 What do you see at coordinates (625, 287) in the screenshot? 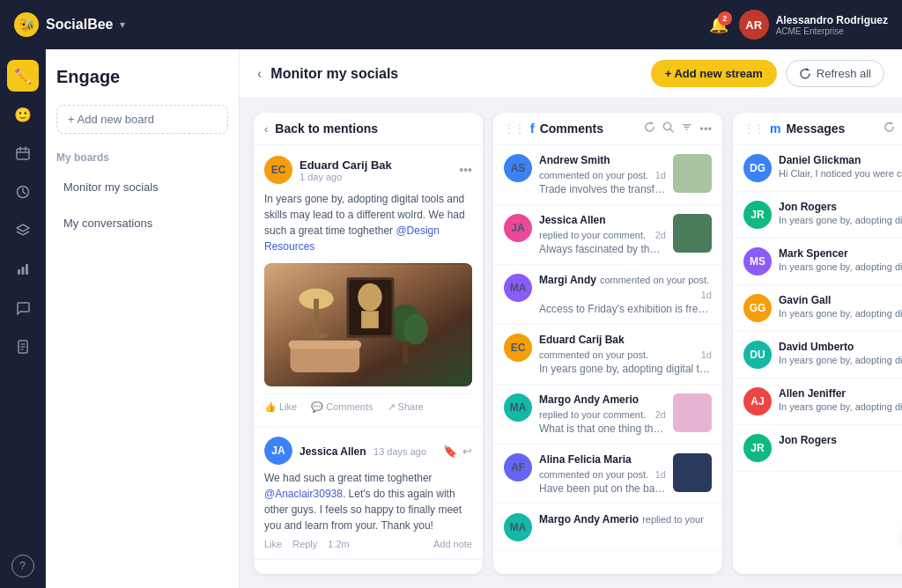
I see `comment-header-3: Margi Andy commented on your post. 1d` at bounding box center [625, 287].